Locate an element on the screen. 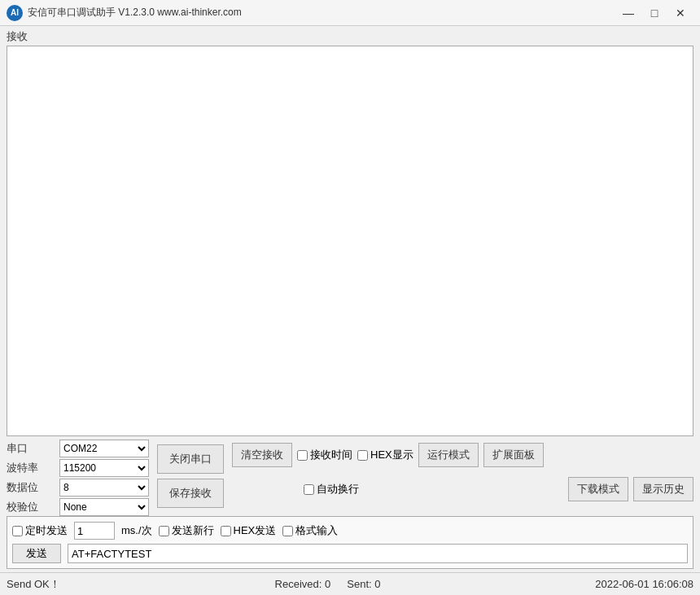  port-label: 串口 is located at coordinates (31, 448).